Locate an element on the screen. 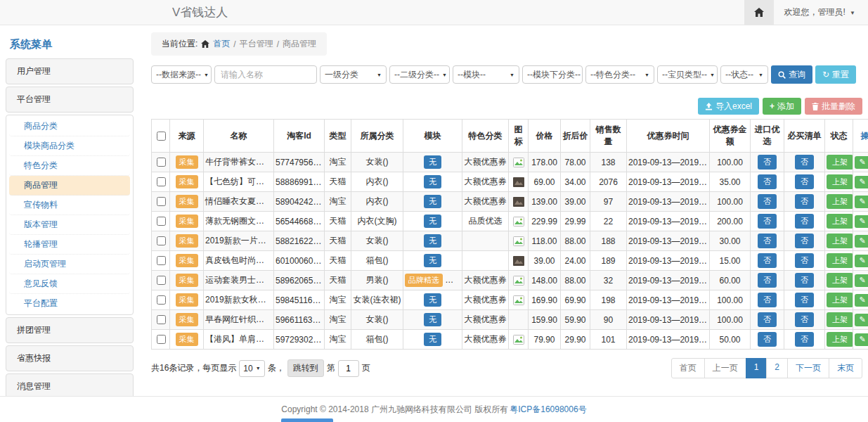  page-button-首页: 首页 is located at coordinates (688, 369).